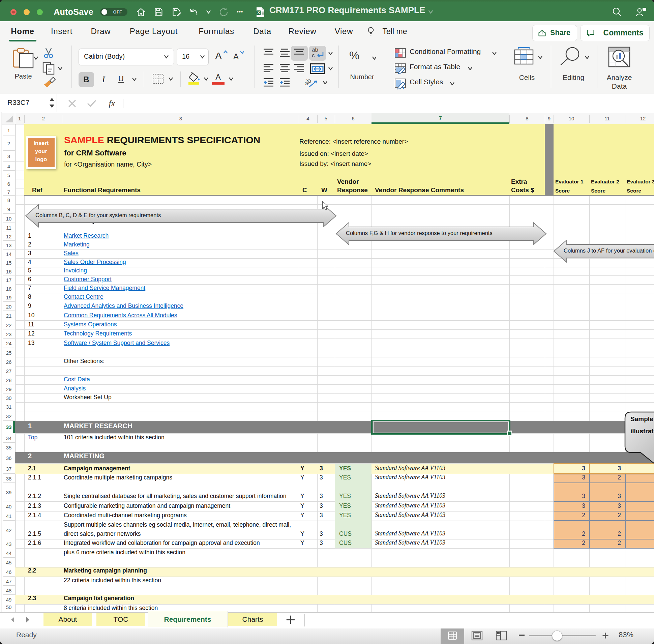 This screenshot has height=644, width=654. I want to click on svg-text: X, so click(259, 13).